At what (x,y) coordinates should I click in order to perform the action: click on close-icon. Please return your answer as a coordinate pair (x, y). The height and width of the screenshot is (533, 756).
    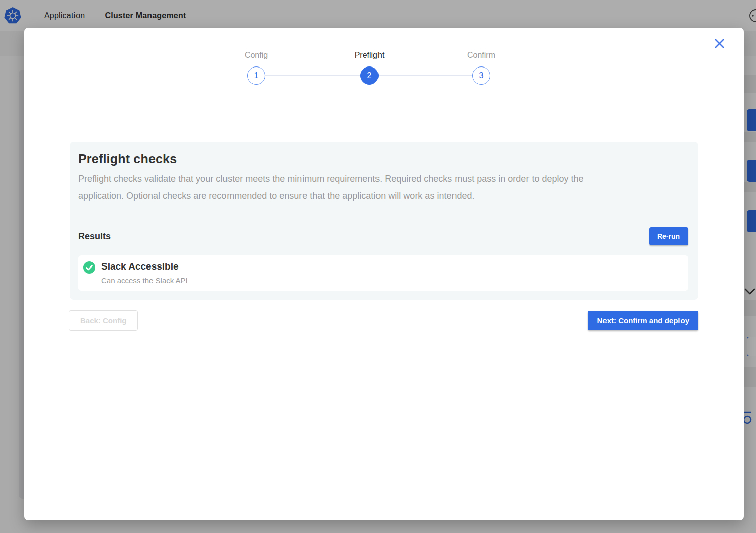
    Looking at the image, I should click on (720, 43).